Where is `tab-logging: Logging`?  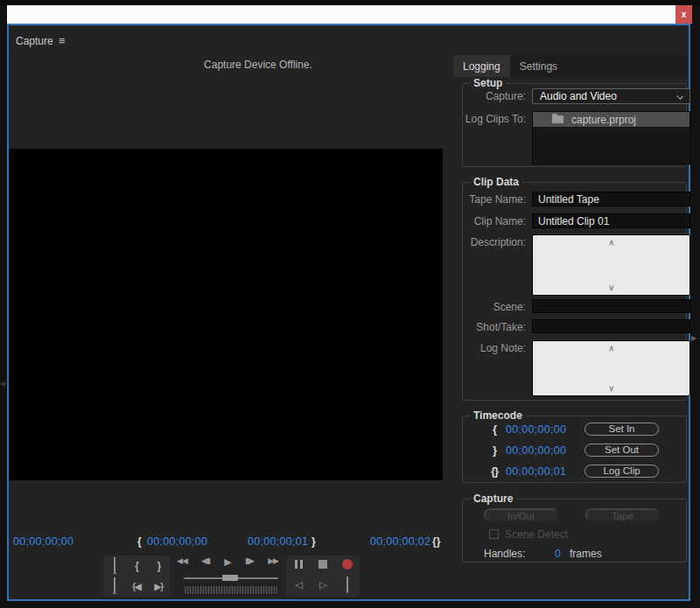
tab-logging: Logging is located at coordinates (481, 66).